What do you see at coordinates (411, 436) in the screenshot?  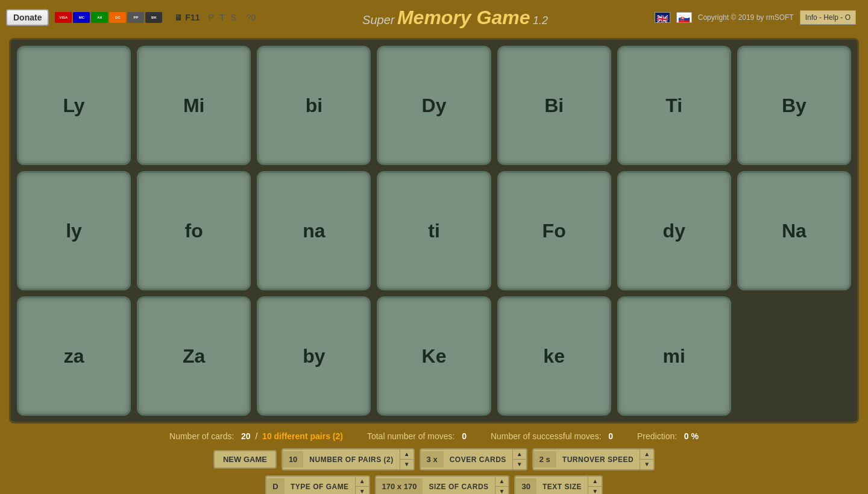 I see `total-moves-label: Total number of moves:` at bounding box center [411, 436].